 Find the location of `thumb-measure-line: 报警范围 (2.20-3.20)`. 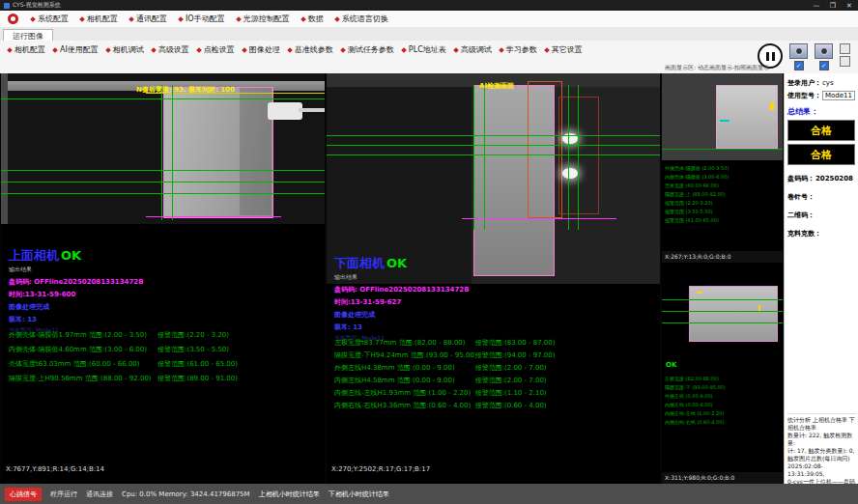

thumb-measure-line: 报警范围 (2.20-3.20) is located at coordinates (723, 203).